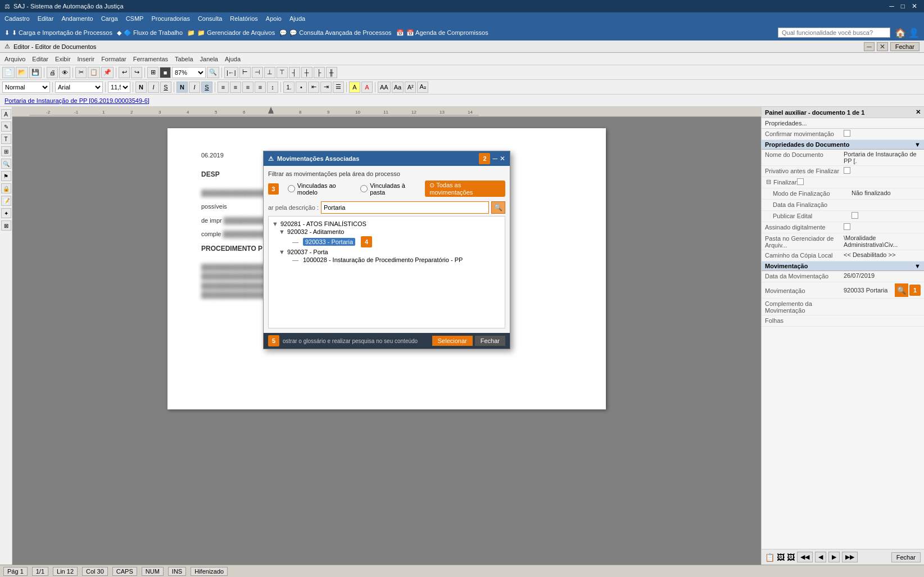  I want to click on tree-item-920032: ▼ 920032 - Aditamento, so click(390, 232).